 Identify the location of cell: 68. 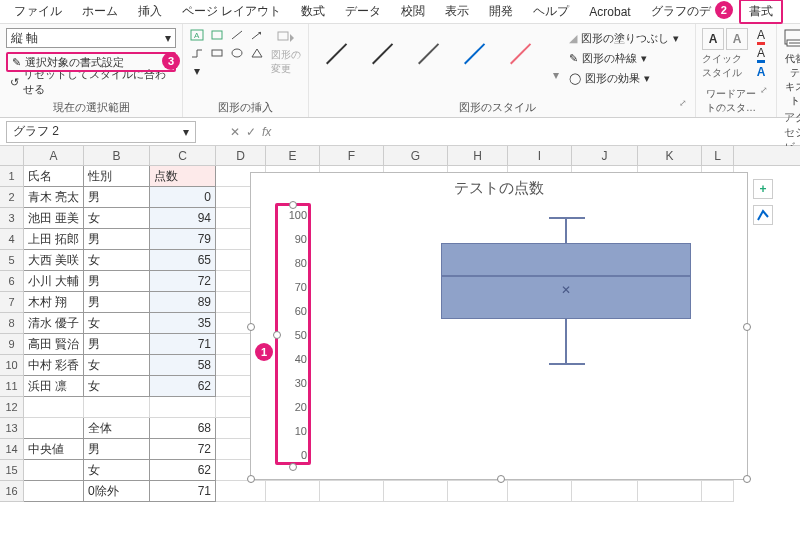
(183, 428).